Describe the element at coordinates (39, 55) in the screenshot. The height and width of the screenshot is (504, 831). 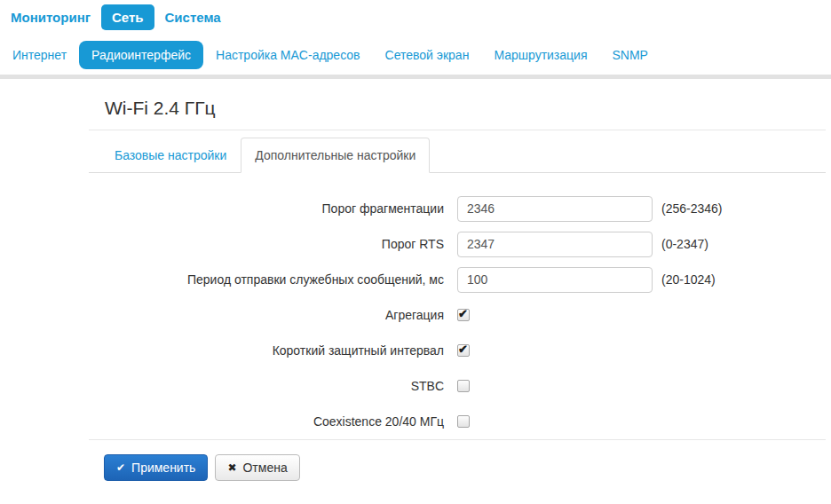
I see `nav-internet: Интернет` at that location.